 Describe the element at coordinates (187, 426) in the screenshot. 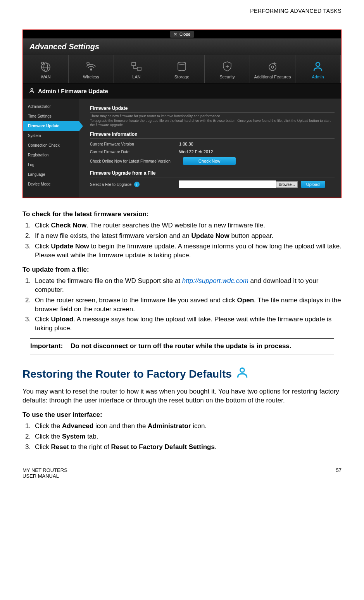

I see `list-item: Click the Advanced icon and then the Adm…` at that location.